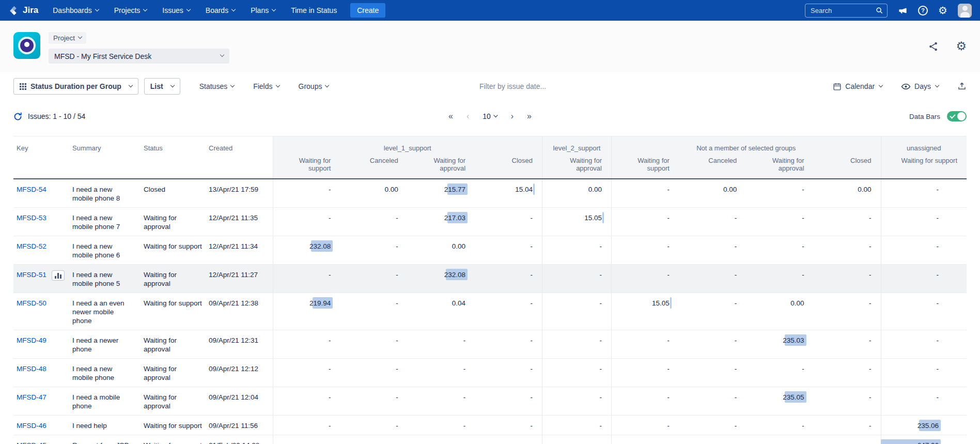 This screenshot has width=980, height=444. Describe the element at coordinates (490, 10) in the screenshot. I see `top-nav-bar: Jira Dashboards Projects Issues Boards P…` at that location.